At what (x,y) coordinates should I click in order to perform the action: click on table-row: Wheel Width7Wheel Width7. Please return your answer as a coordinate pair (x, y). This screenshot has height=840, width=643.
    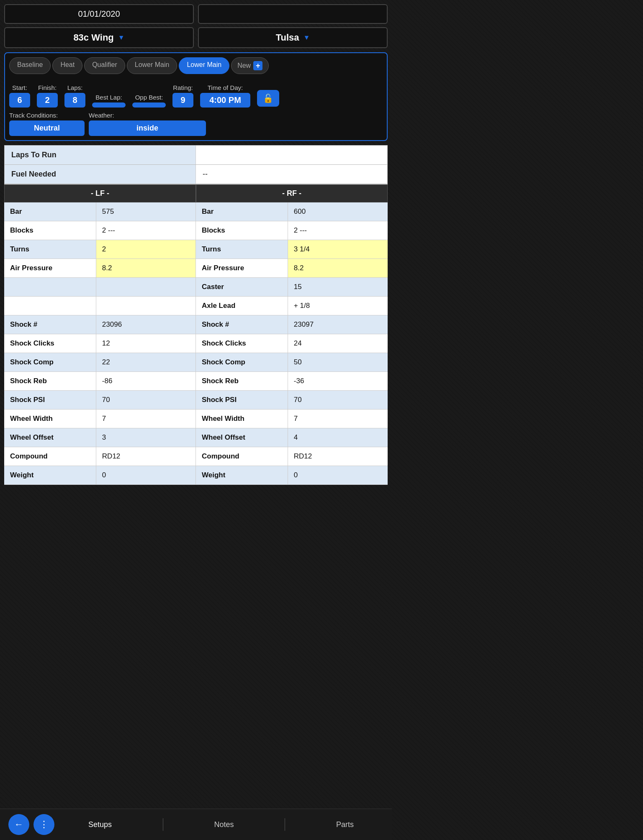
    Looking at the image, I should click on (196, 419).